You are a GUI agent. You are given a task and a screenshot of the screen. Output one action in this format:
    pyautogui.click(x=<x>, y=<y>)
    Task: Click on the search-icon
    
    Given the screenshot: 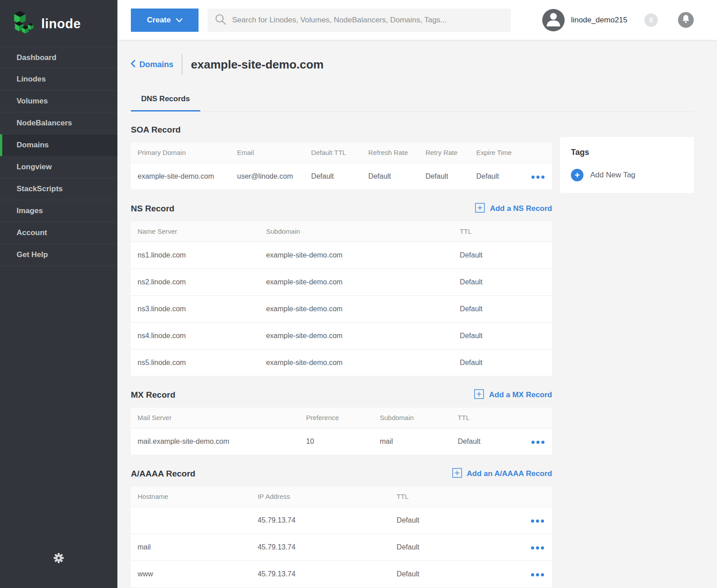 What is the action you would take?
    pyautogui.click(x=220, y=20)
    